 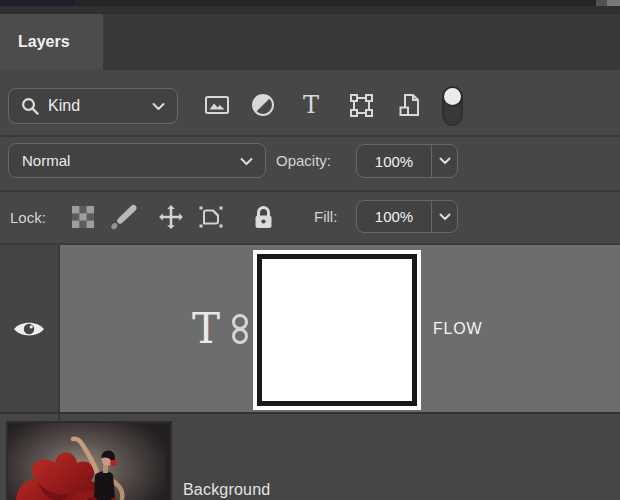 I want to click on layer-name-background: Background, so click(x=226, y=490).